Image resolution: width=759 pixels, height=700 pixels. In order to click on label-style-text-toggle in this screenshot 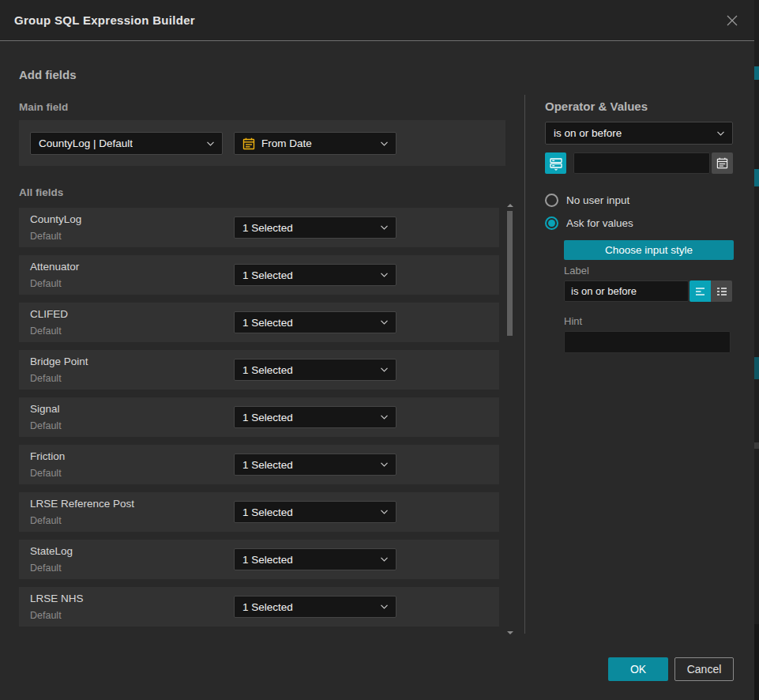, I will do `click(700, 291)`.